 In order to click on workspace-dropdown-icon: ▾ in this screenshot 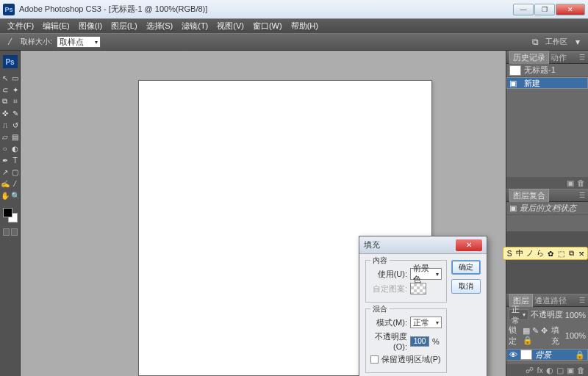, I will do `click(578, 42)`.